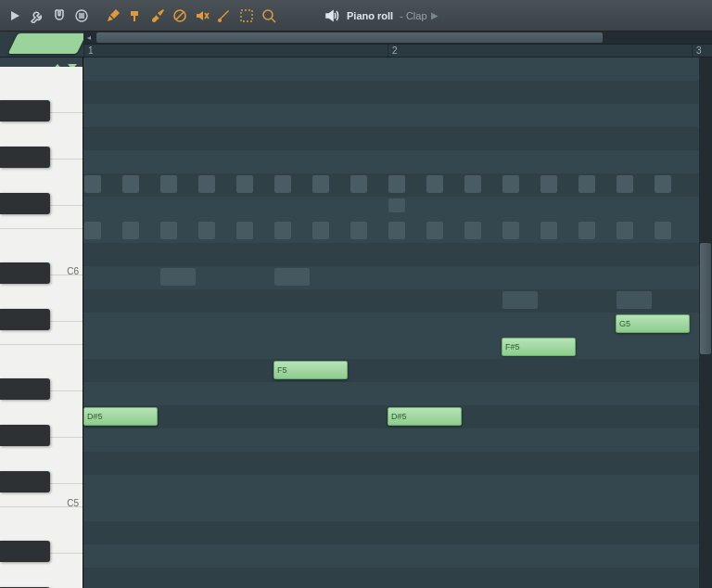  Describe the element at coordinates (332, 16) in the screenshot. I see `speaker-icon` at that location.